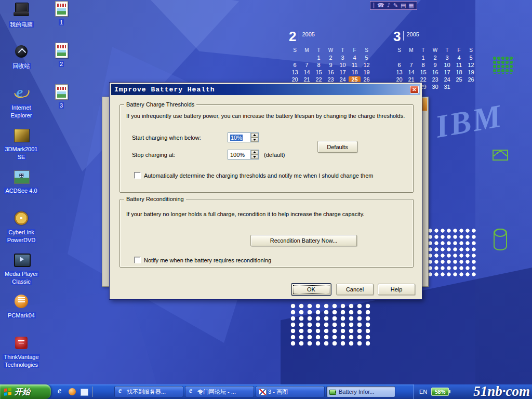 The image size is (532, 399). What do you see at coordinates (440, 392) in the screenshot?
I see `battery-percent-text: 58%` at bounding box center [440, 392].